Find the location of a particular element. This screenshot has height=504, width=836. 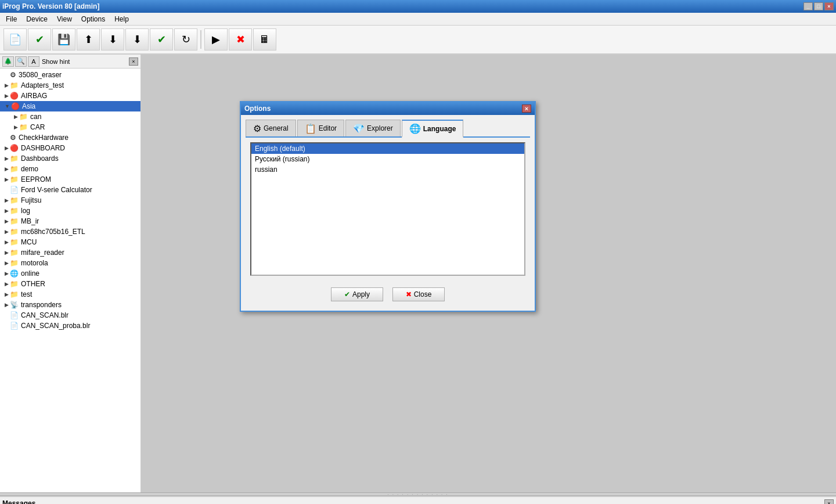

tree-label: CheckHardware is located at coordinates (44, 138).